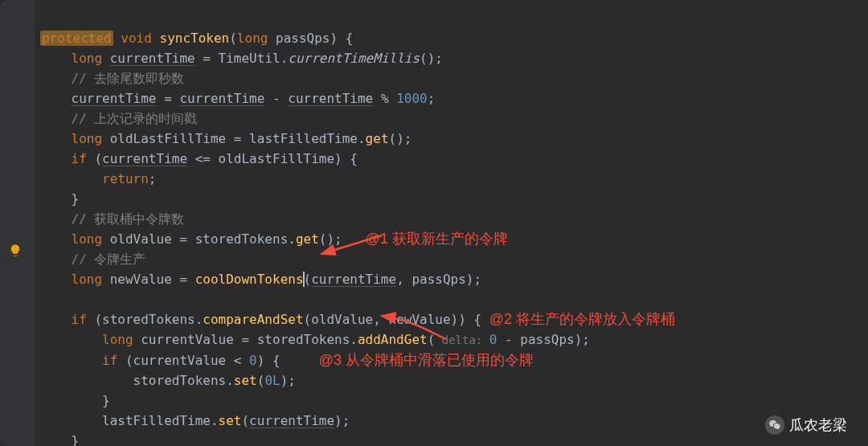  What do you see at coordinates (194, 39) in the screenshot?
I see `method-name: syncToken` at bounding box center [194, 39].